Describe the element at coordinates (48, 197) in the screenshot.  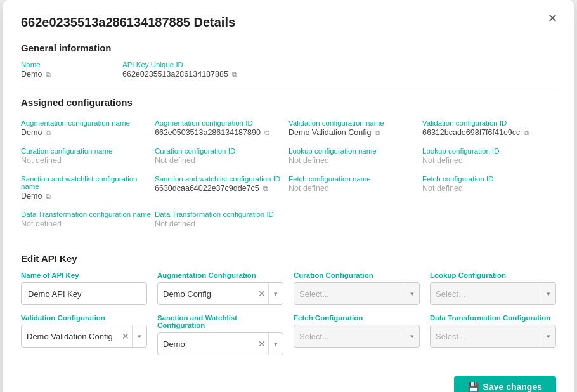
I see `assigned-copy-icon-8: ⧉` at that location.